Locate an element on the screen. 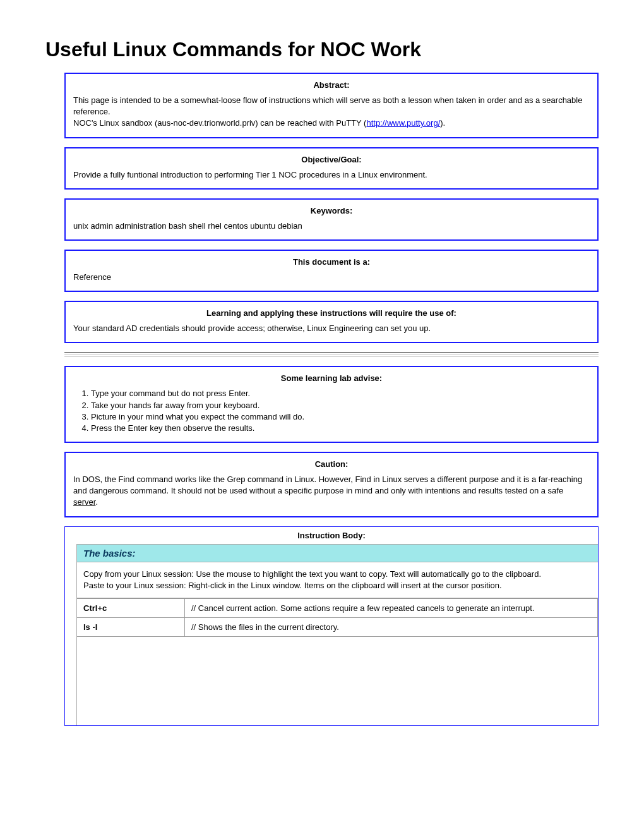 This screenshot has height=834, width=644. putty-link: http://www.putty.org/ is located at coordinates (403, 123).